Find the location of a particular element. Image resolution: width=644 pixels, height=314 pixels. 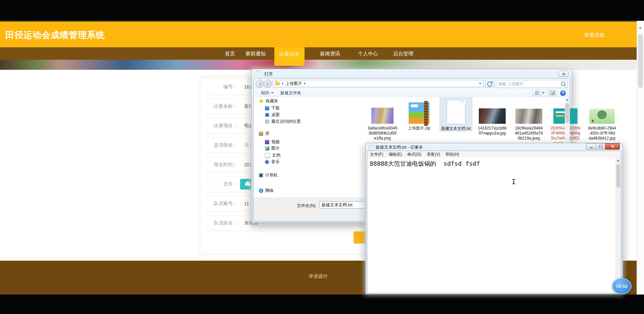

welcome-text: 欢迎光临 is located at coordinates (594, 35).